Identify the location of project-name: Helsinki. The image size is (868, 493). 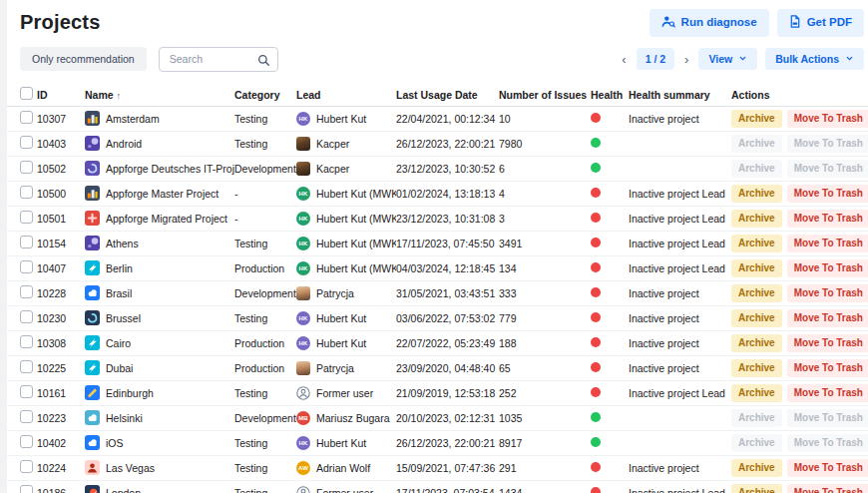
(124, 418).